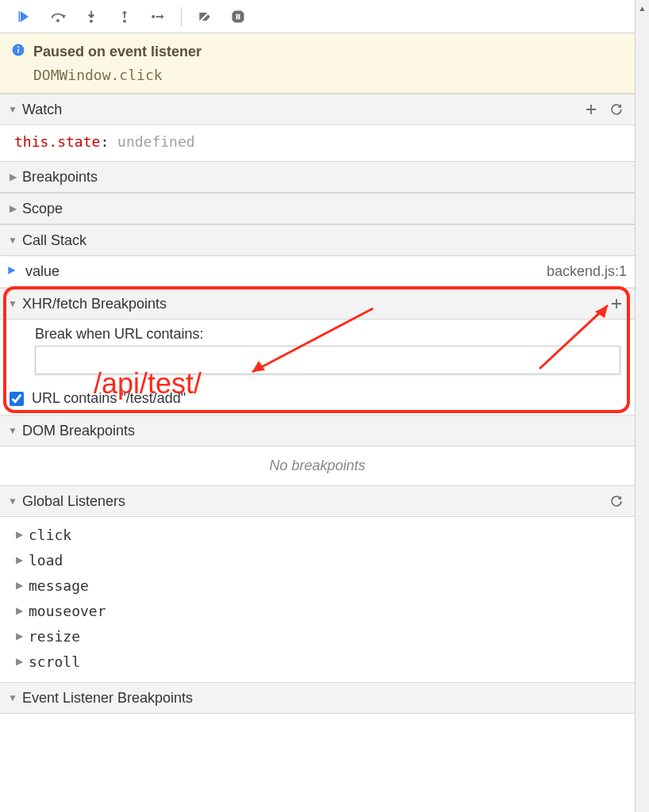  Describe the element at coordinates (205, 17) in the screenshot. I see `deactivate-breakpoints-button` at that location.